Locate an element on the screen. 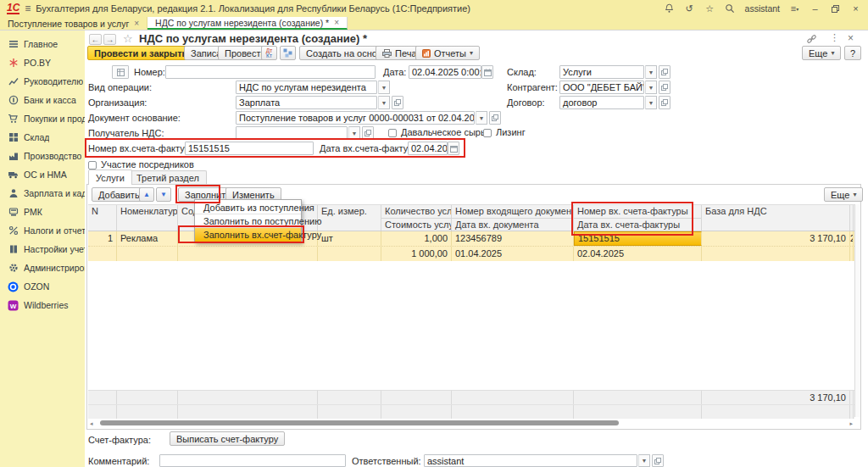 This screenshot has width=868, height=467. move-down-button: ▼ is located at coordinates (164, 195).